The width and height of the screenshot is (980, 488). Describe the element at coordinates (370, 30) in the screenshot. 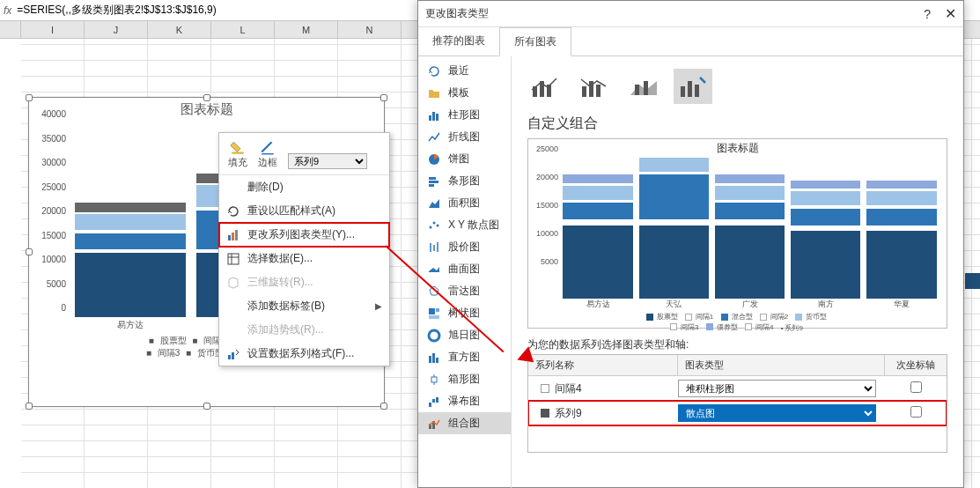

I see `col-header: N` at that location.